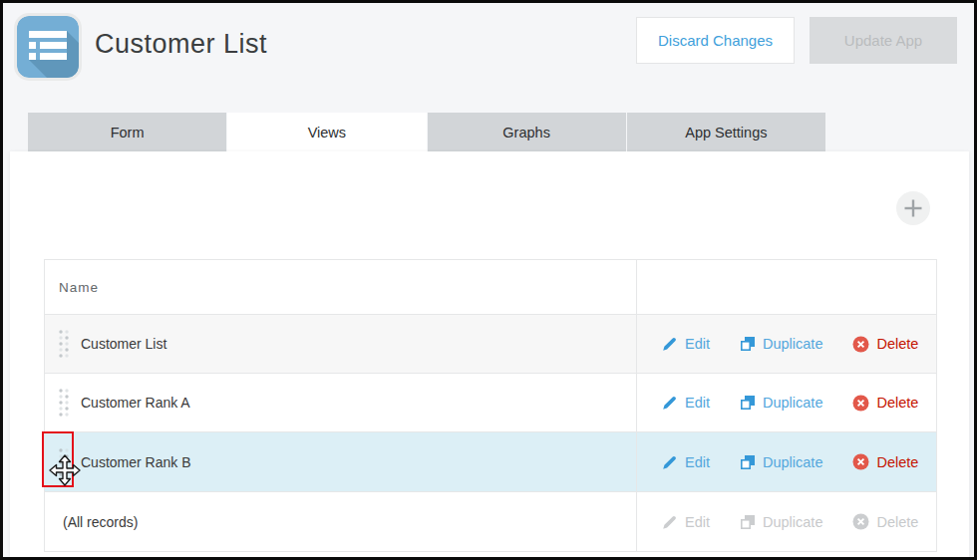 The image size is (977, 560). What do you see at coordinates (327, 132) in the screenshot?
I see `tab-views: Views` at bounding box center [327, 132].